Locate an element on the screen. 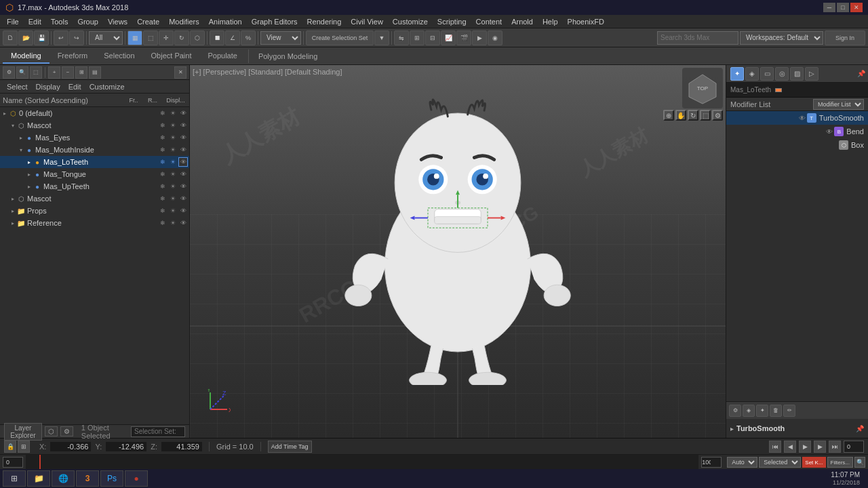 This screenshot has width=868, height=488. explorer-filter-button: ⊞ is located at coordinates (81, 73).